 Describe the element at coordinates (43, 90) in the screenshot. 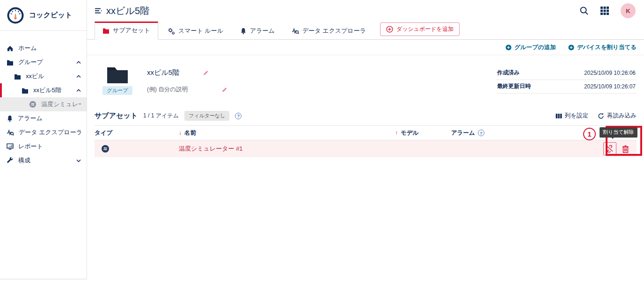

I see `sidebar-item-xx-building-5f: xxビル5階` at that location.